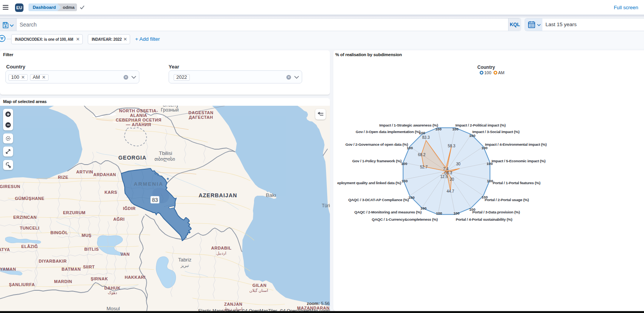 The width and height of the screenshot is (644, 313). Describe the element at coordinates (22, 285) in the screenshot. I see `svg-text: ŞANLIURFA` at that location.